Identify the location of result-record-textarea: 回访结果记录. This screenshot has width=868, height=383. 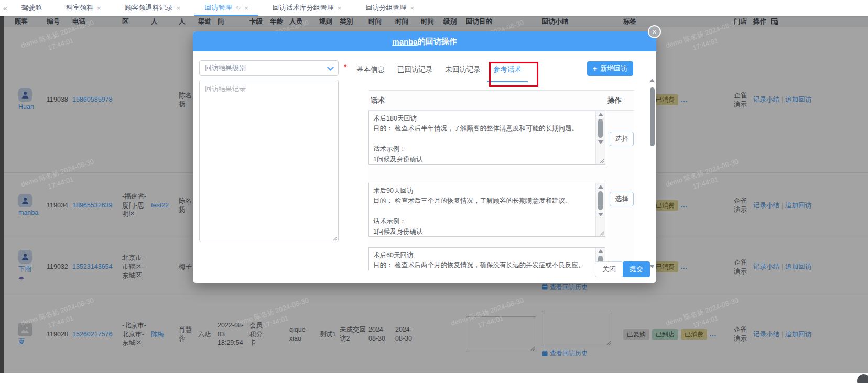
(269, 161).